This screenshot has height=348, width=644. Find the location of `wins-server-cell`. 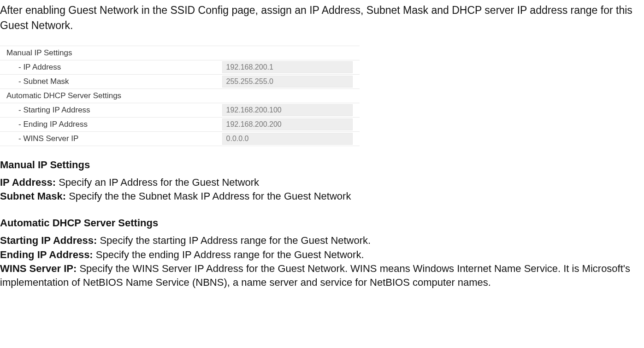

wins-server-cell is located at coordinates (291, 138).